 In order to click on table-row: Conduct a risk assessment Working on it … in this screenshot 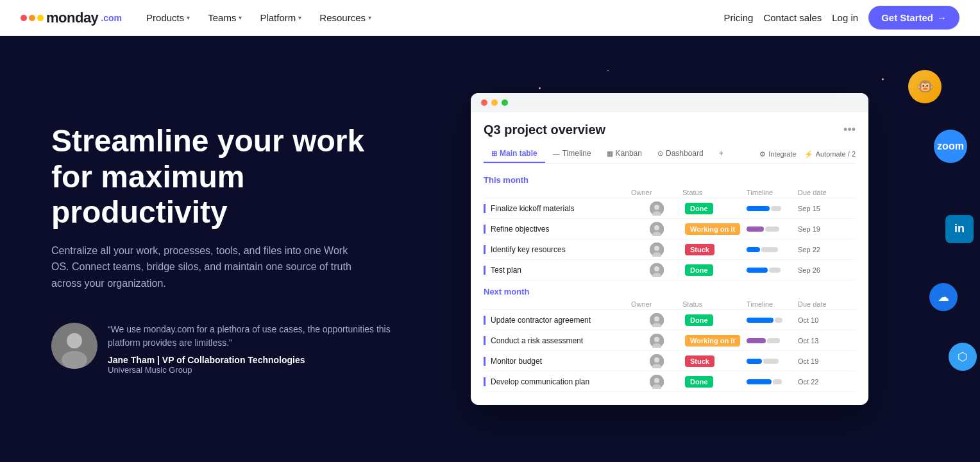, I will do `click(670, 341)`.